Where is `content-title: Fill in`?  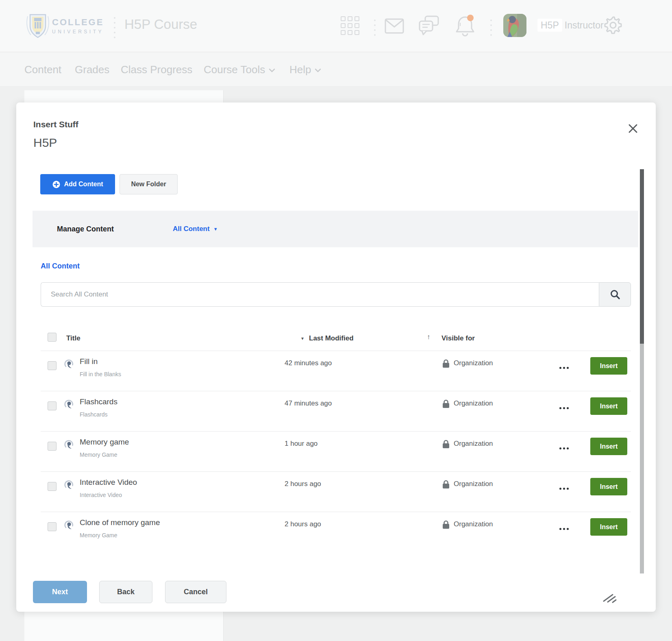 content-title: Fill in is located at coordinates (89, 362).